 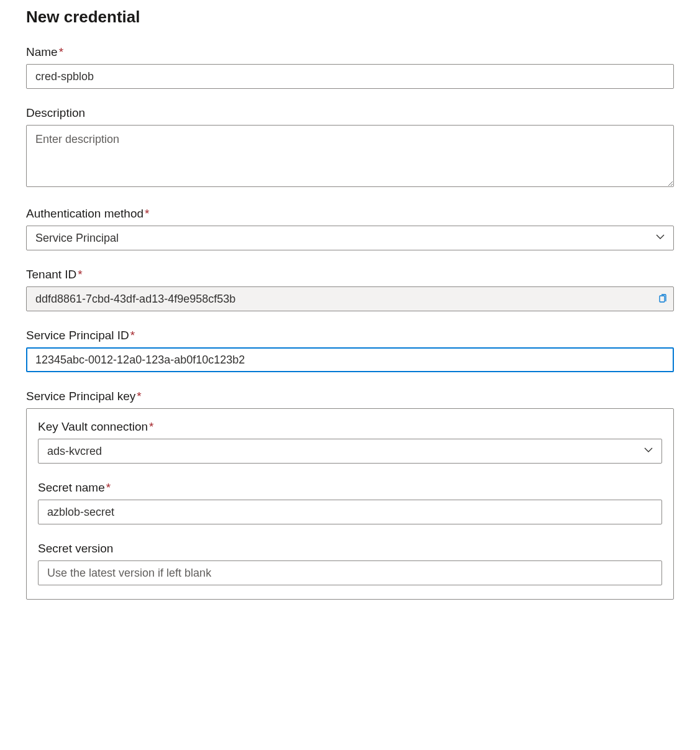 What do you see at coordinates (350, 156) in the screenshot?
I see `description-input` at bounding box center [350, 156].